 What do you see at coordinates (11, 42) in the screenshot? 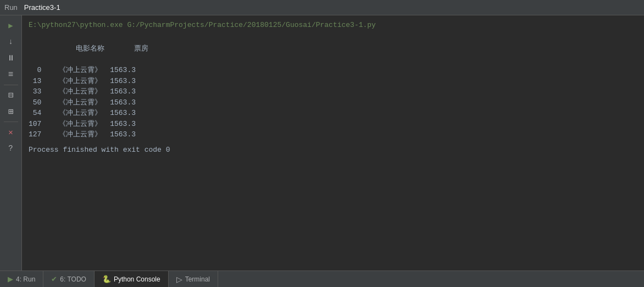
I see `scroll-down-button: ↓` at bounding box center [11, 42].